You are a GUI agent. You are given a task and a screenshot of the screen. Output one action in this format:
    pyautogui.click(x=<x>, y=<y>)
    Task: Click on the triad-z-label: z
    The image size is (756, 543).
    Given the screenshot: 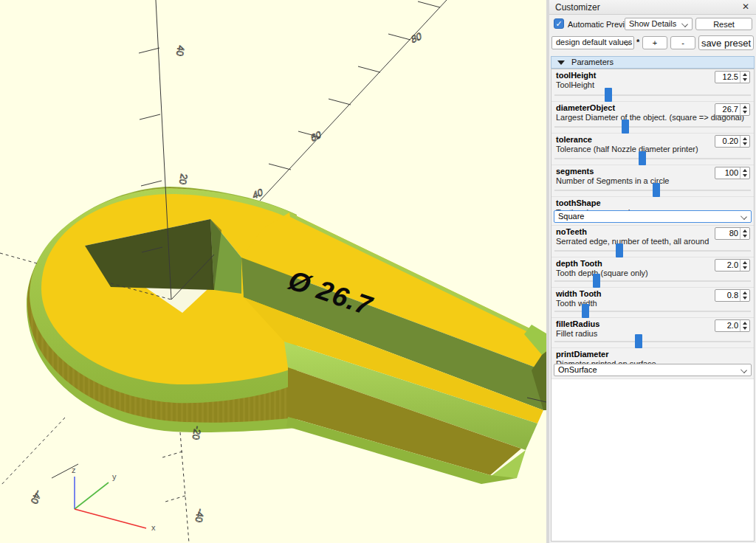 What is the action you would take?
    pyautogui.click(x=74, y=470)
    